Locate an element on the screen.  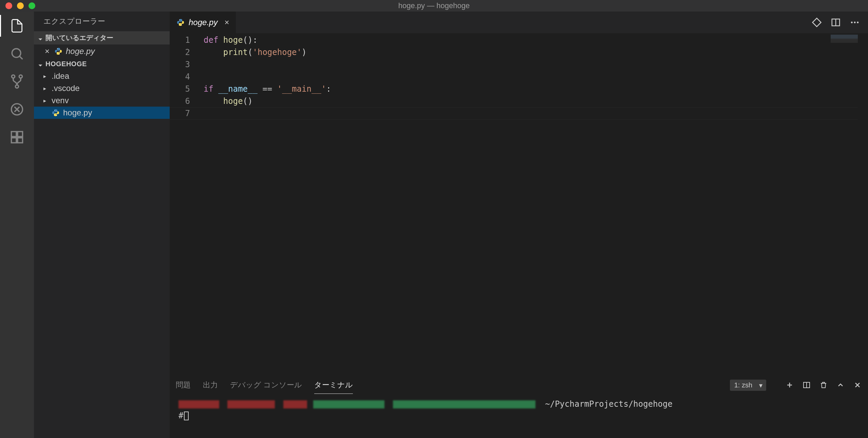
window-title: hoge.py — hogehoge is located at coordinates (434, 6).